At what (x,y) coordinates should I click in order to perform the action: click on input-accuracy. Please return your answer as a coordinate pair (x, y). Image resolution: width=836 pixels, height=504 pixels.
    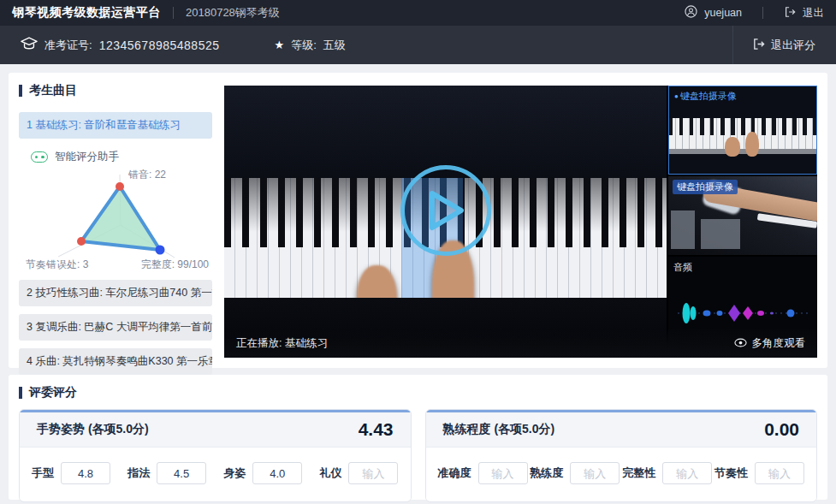
    Looking at the image, I should click on (503, 473).